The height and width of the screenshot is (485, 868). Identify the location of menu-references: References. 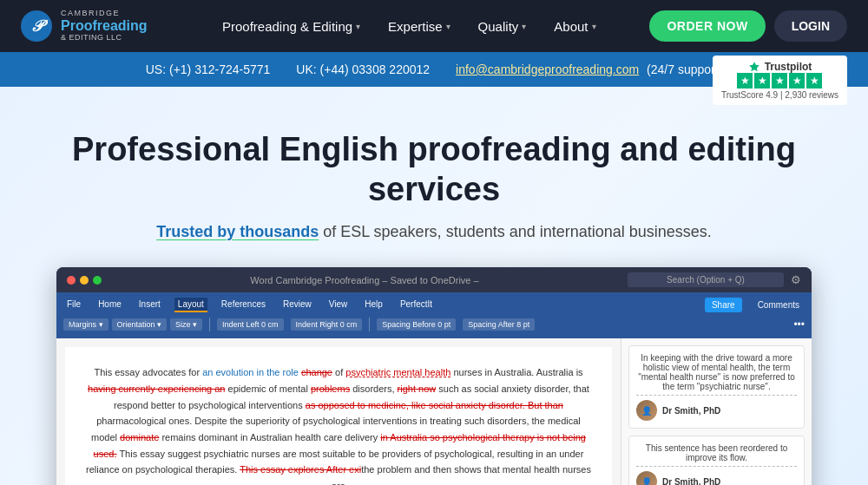
(243, 305).